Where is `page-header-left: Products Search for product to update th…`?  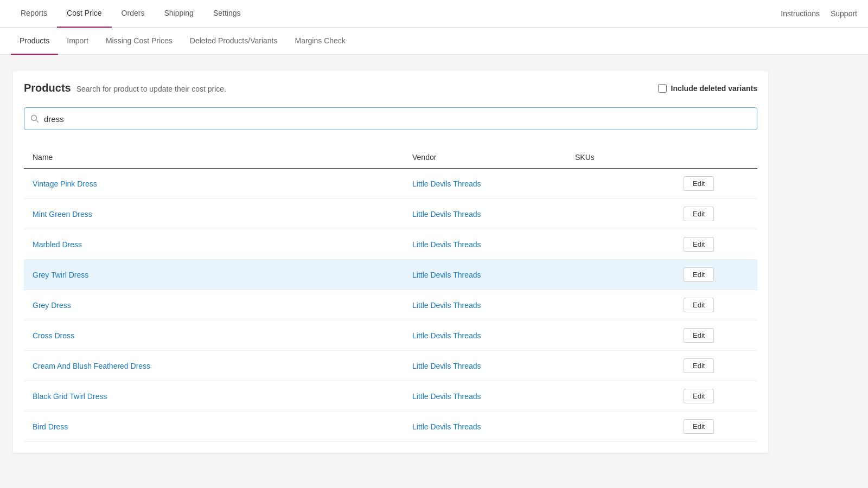
page-header-left: Products Search for product to update th… is located at coordinates (125, 88).